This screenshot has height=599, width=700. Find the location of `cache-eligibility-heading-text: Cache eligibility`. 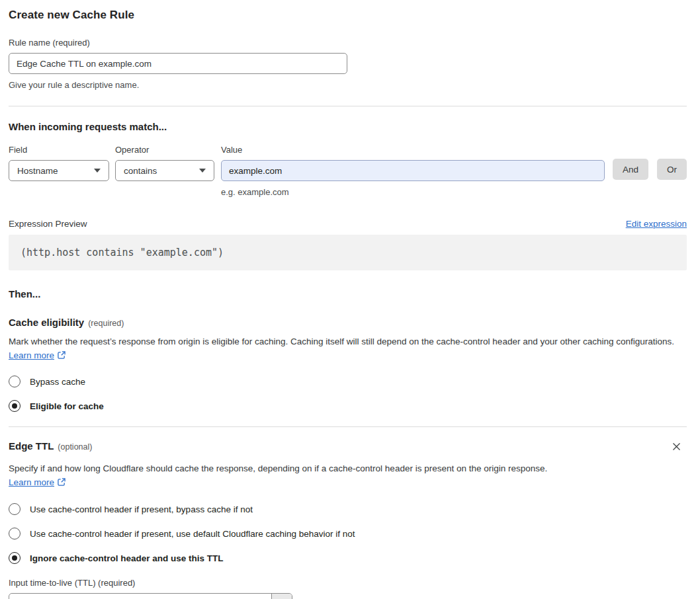

cache-eligibility-heading-text: Cache eligibility is located at coordinates (46, 323).